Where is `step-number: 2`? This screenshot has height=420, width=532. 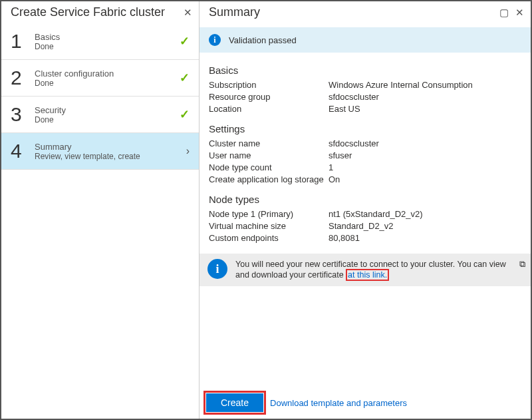
step-number: 2 is located at coordinates (23, 78).